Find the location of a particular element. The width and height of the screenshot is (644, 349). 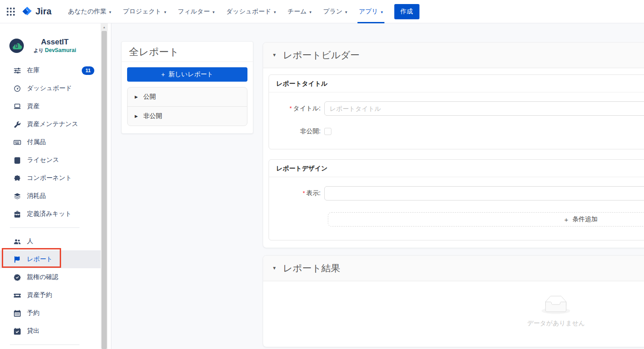

empty-state: データがありません is located at coordinates (556, 311).